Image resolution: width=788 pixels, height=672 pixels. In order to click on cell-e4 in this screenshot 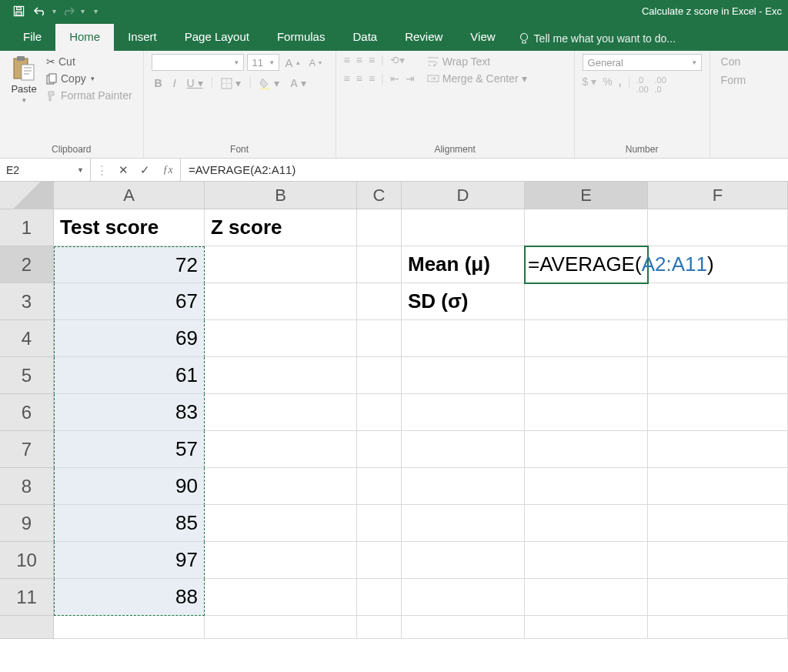, I will do `click(586, 339)`.